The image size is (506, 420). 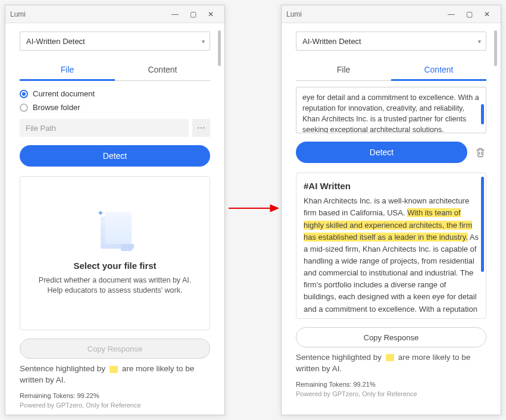 I want to click on arrow-icon, so click(x=253, y=208).